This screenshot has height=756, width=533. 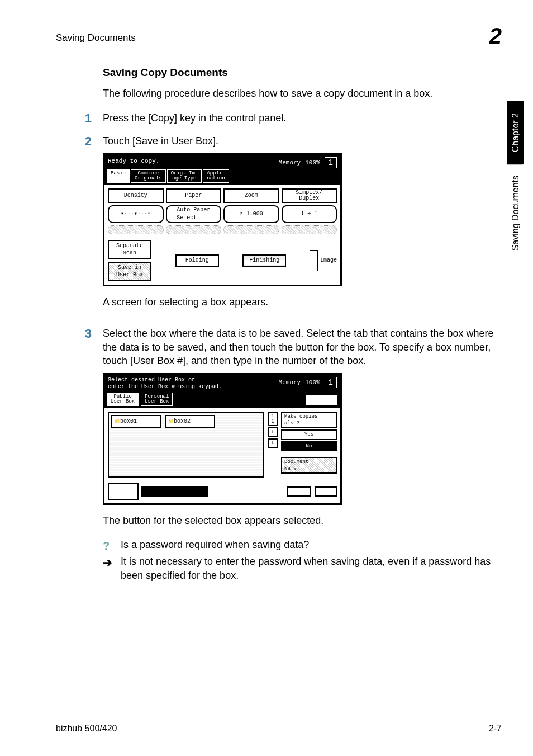 What do you see at coordinates (149, 176) in the screenshot?
I see `lcd1-tab-combine: Combine Originals` at bounding box center [149, 176].